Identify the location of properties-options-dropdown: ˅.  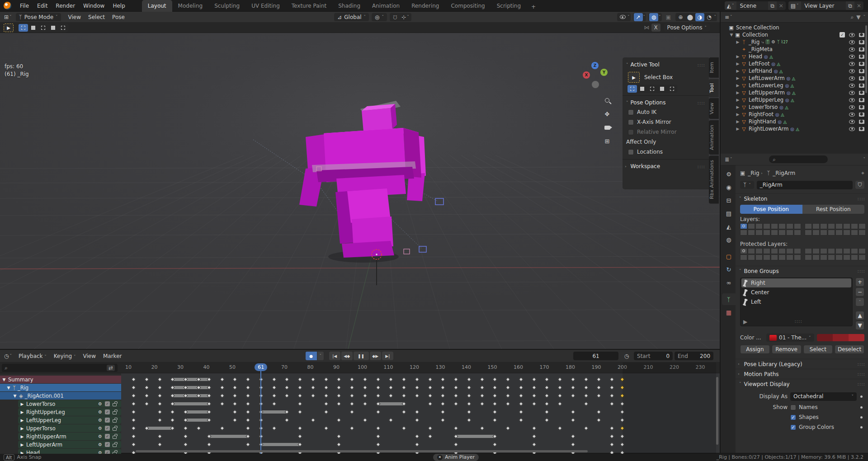
(864, 159).